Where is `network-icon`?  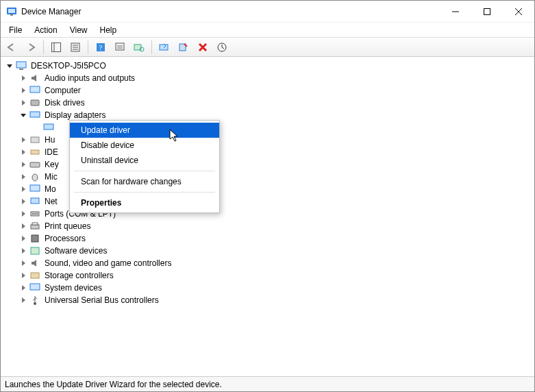 network-icon is located at coordinates (35, 201).